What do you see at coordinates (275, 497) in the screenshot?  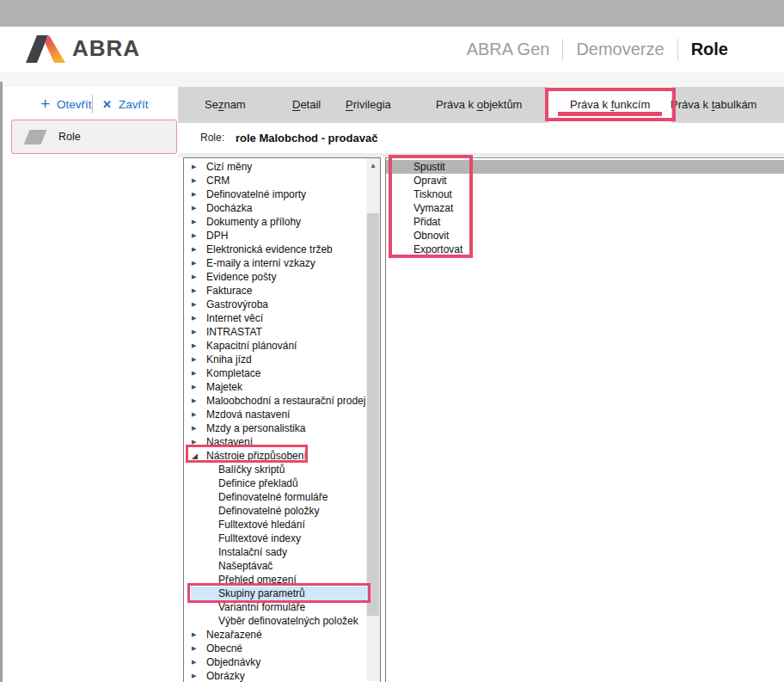 I see `tree-item-definovatelne-formulare: Definovatelné formuláře` at bounding box center [275, 497].